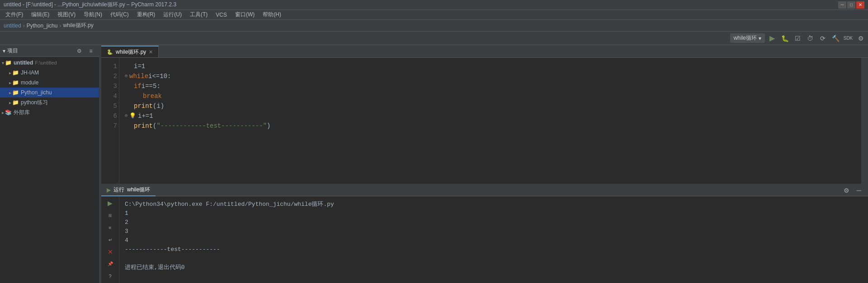 Image resolution: width=868 pixels, height=283 pixels. What do you see at coordinates (158, 106) in the screenshot?
I see `print-args-5: (i)` at bounding box center [158, 106].